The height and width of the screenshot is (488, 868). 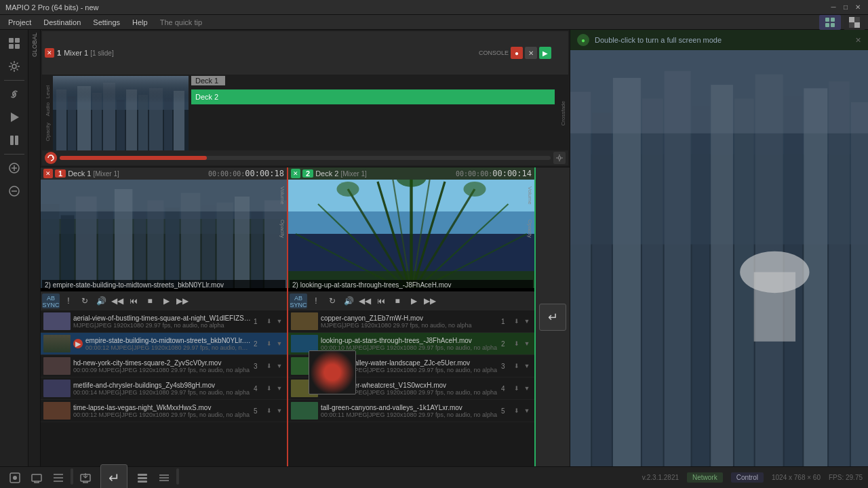 I want to click on menu-destination: Destination, so click(x=62, y=22).